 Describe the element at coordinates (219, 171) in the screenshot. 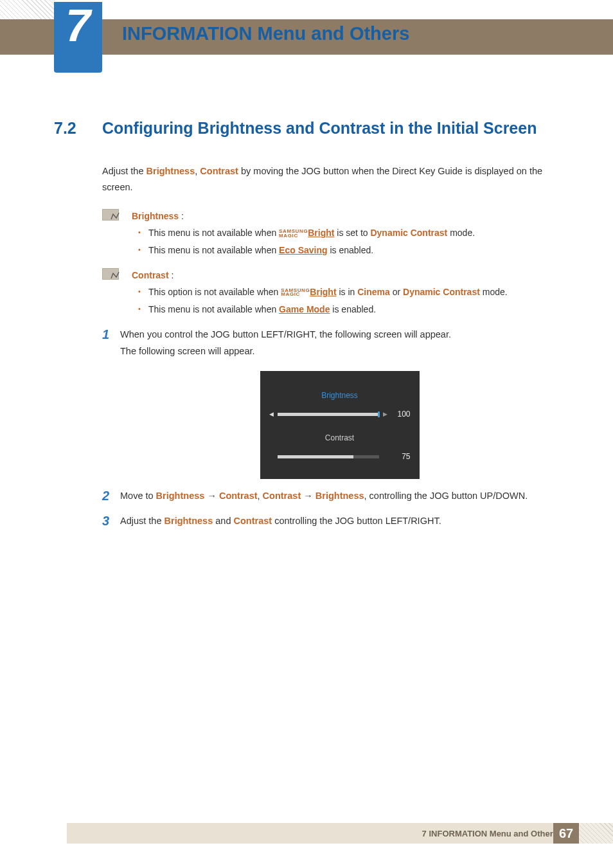

I see `contrast-term: Contrast` at that location.